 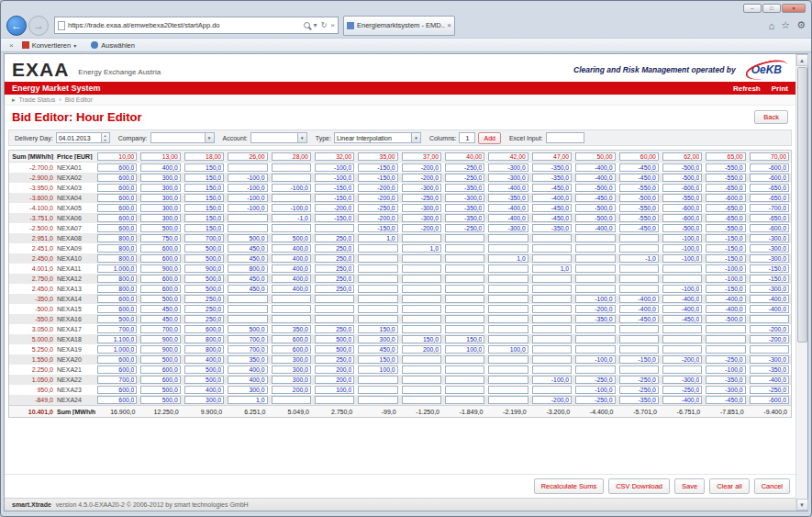 What do you see at coordinates (106, 138) in the screenshot?
I see `date-spinner: ▴▾` at bounding box center [106, 138].